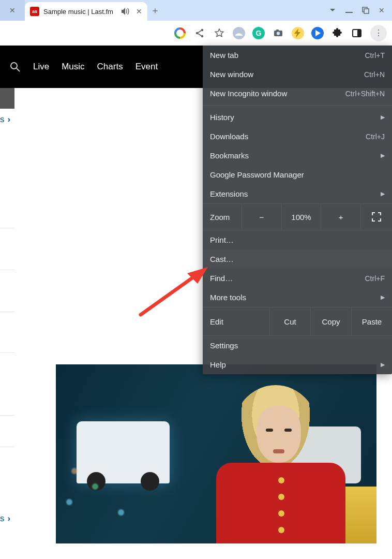  What do you see at coordinates (41, 67) in the screenshot?
I see `nav-live: Live` at bounding box center [41, 67].